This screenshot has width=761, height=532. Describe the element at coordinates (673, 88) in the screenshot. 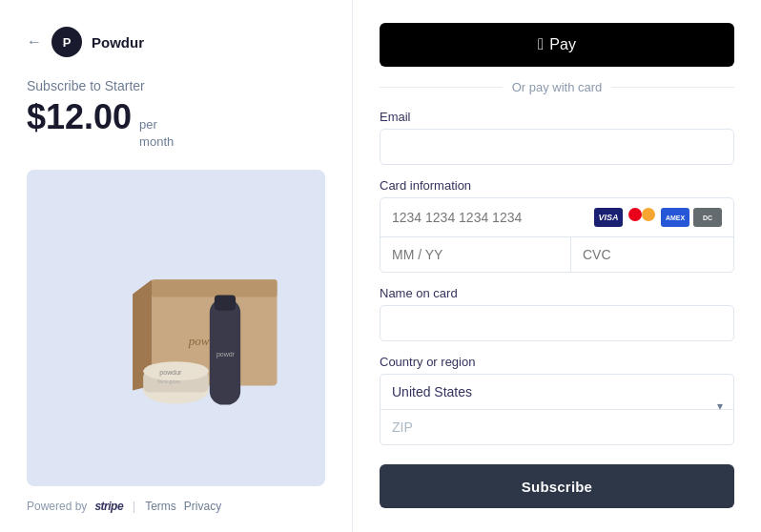

I see `divider-line-right` at that location.